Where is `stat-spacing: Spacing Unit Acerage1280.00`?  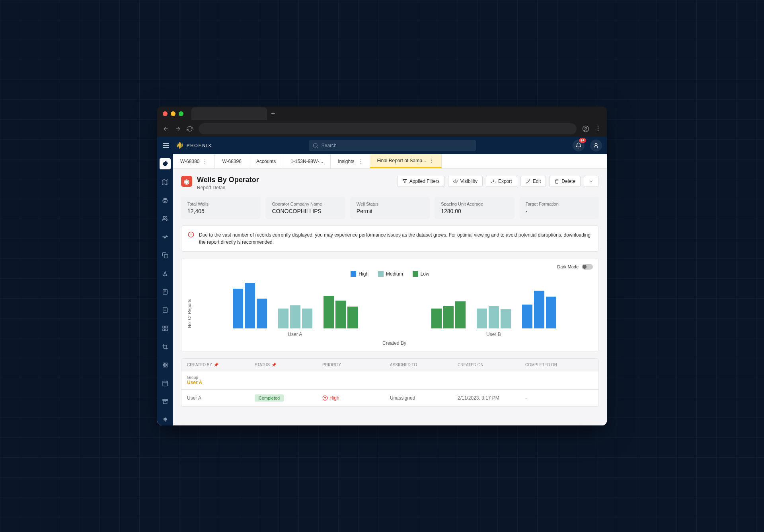
stat-spacing: Spacing Unit Acerage1280.00 is located at coordinates (474, 208).